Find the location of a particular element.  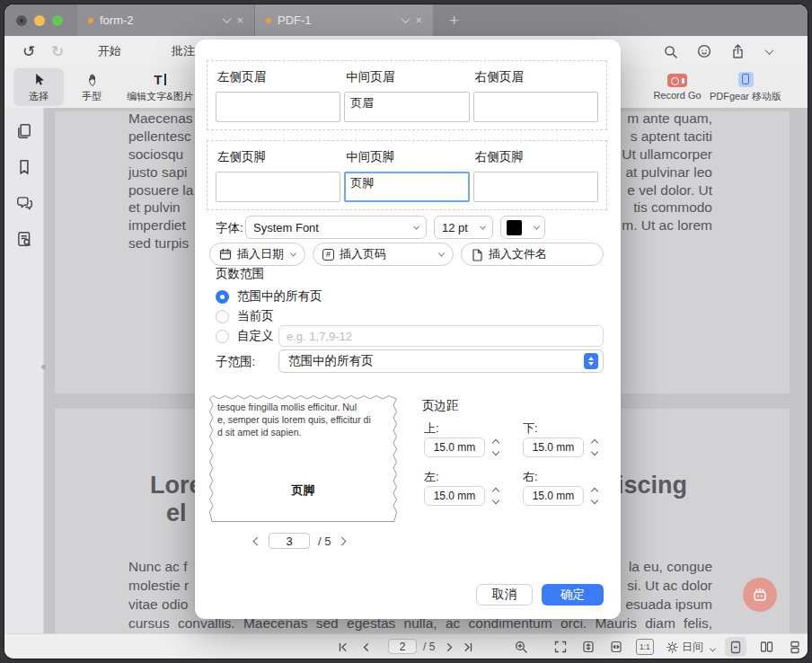

undo-icon: ↺ is located at coordinates (29, 51).